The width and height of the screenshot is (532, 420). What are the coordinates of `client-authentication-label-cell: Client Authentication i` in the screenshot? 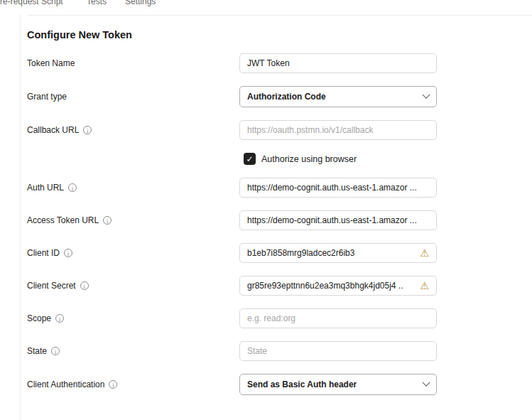 It's located at (134, 384).